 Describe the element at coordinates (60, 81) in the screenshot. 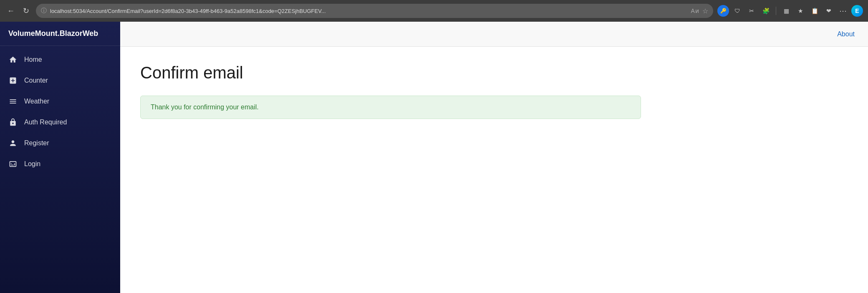

I see `sidebar-item-counter: Counter` at that location.